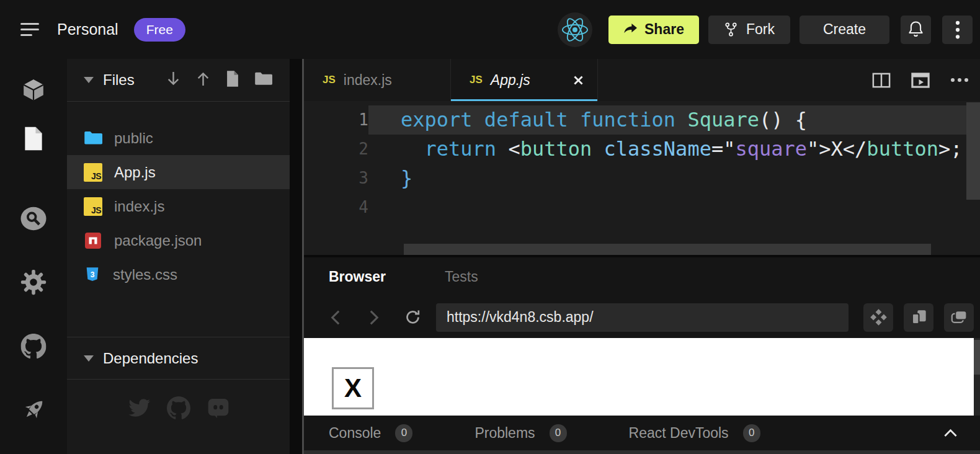  What do you see at coordinates (642, 149) in the screenshot?
I see `code-line: 2 return <button className="square">X</b…` at bounding box center [642, 149].